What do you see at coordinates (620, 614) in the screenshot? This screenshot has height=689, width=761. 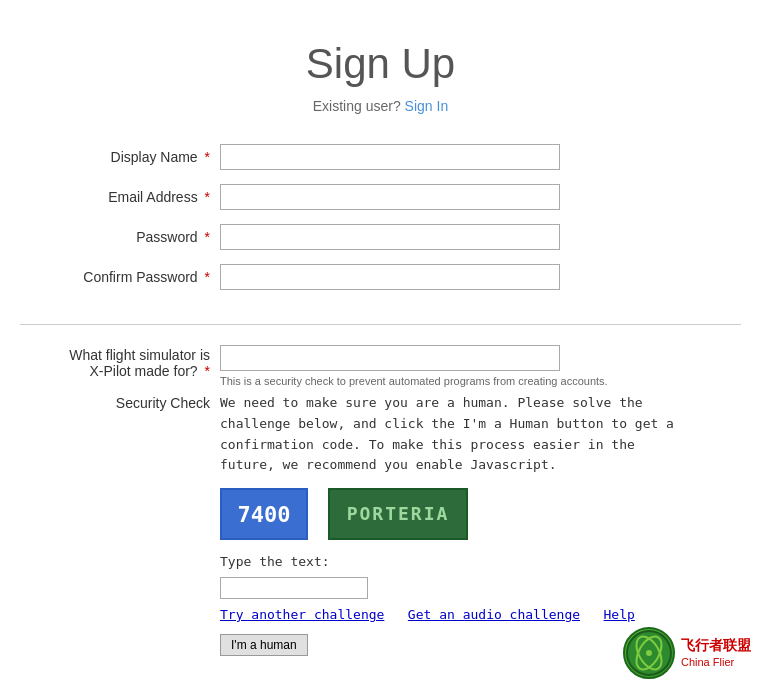 I see `help-link: Help` at bounding box center [620, 614].